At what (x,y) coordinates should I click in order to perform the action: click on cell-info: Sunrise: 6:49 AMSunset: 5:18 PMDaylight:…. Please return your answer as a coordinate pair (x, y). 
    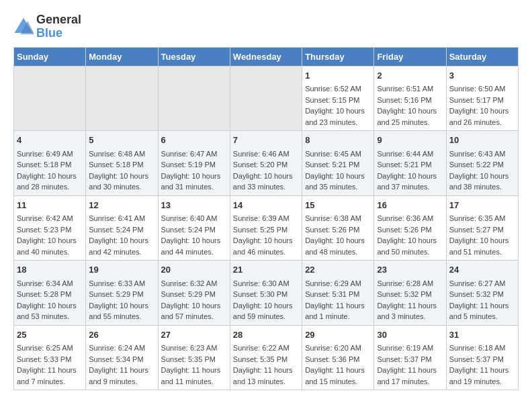
    Looking at the image, I should click on (50, 171).